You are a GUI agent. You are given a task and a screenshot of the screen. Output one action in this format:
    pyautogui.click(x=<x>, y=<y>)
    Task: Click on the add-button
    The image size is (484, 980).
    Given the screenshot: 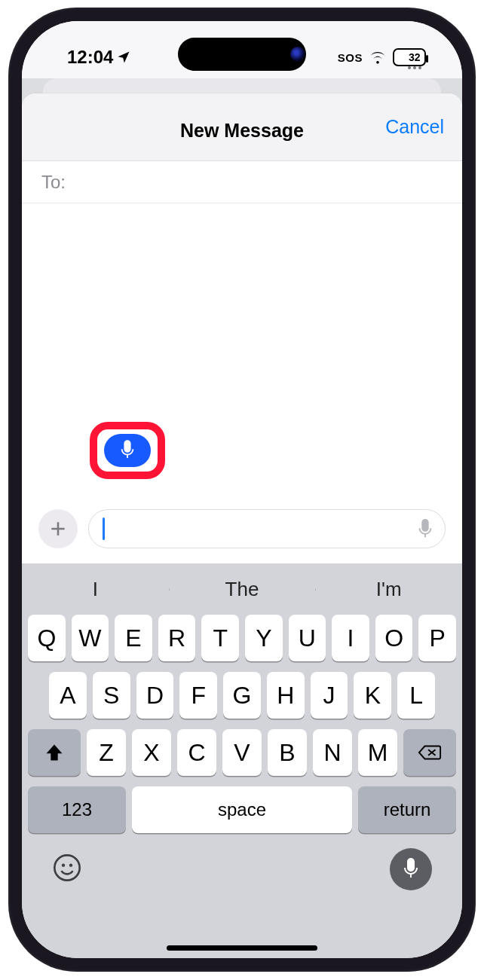 What is the action you would take?
    pyautogui.click(x=58, y=529)
    